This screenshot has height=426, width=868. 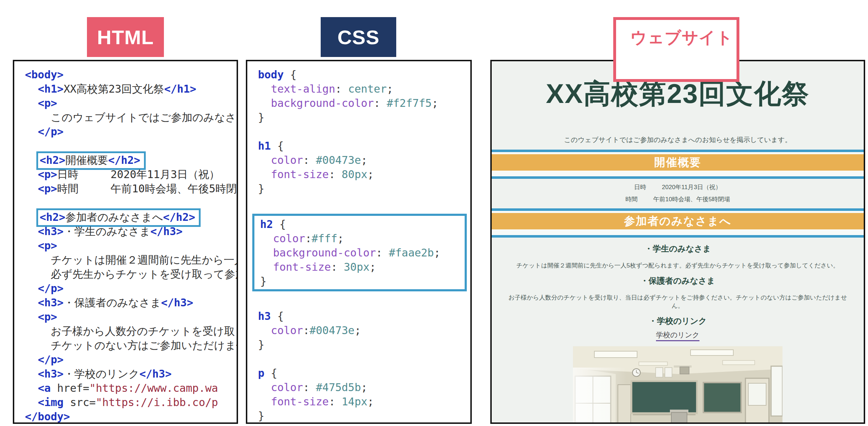 What do you see at coordinates (364, 89) in the screenshot?
I see `code-line: text-align: center;` at bounding box center [364, 89].